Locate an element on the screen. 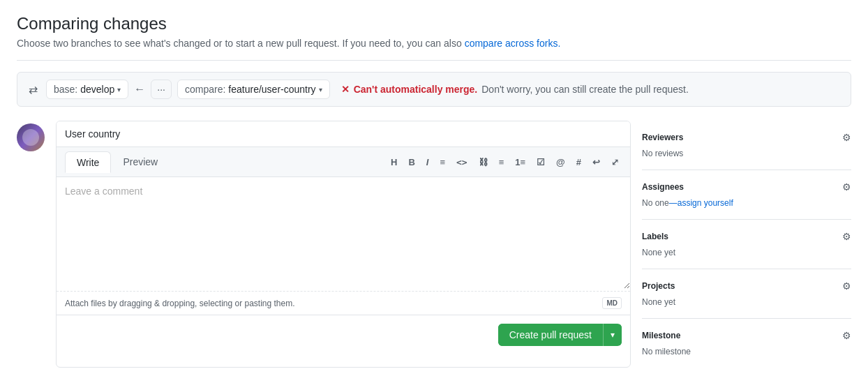 The width and height of the screenshot is (868, 376). link-button: ⛓ is located at coordinates (483, 162).